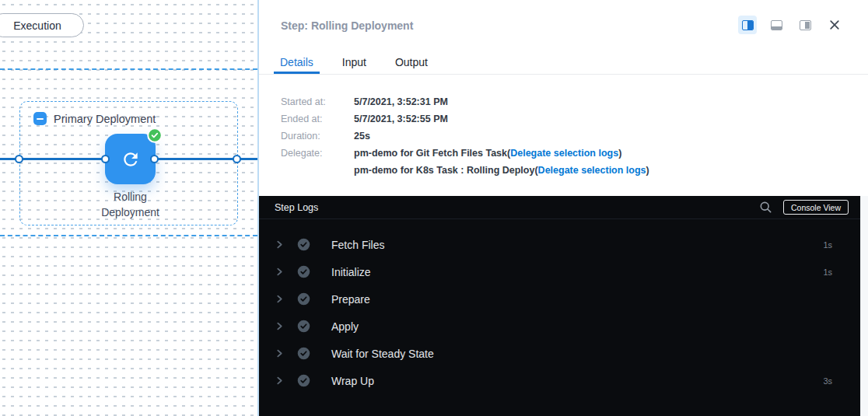 The height and width of the screenshot is (416, 868). Describe the element at coordinates (383, 354) in the screenshot. I see `log-step-label: Wait for Steady State` at that location.